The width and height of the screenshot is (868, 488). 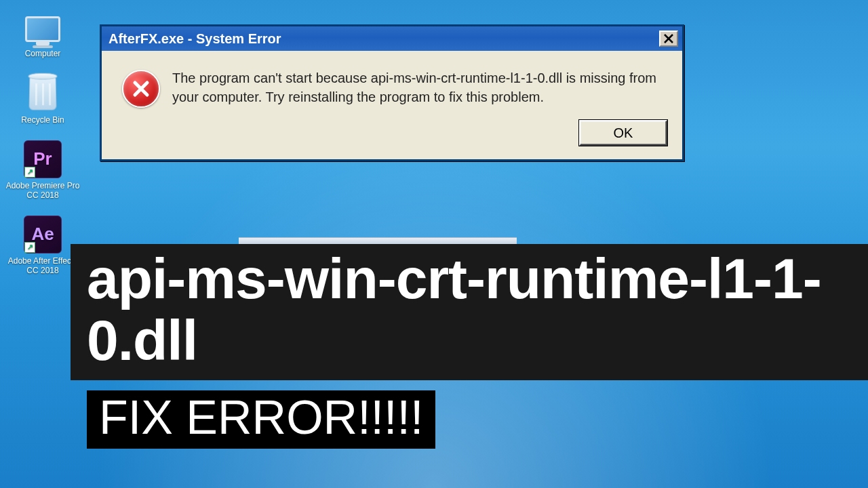 What do you see at coordinates (420, 88) in the screenshot?
I see `dialog-message: The program can't start because api-ms-w…` at bounding box center [420, 88].